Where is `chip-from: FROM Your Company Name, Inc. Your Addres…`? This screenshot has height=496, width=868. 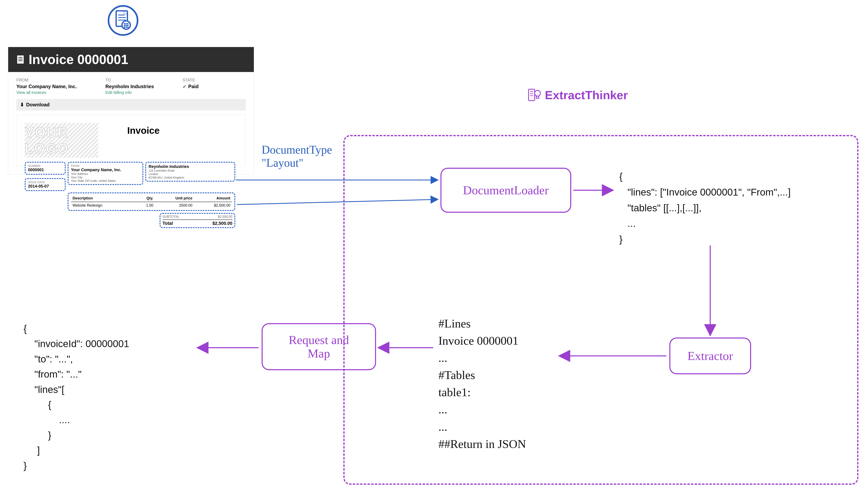
chip-from: FROM Your Company Name, Inc. Your Addres… is located at coordinates (106, 173).